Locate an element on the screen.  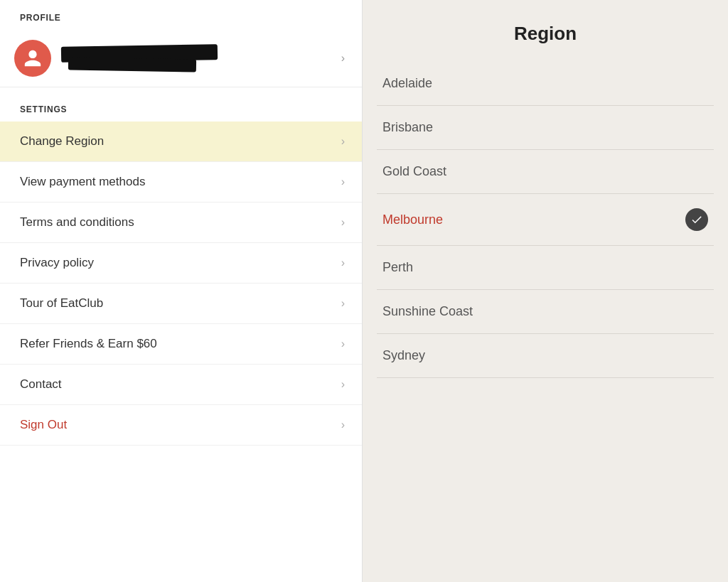
menu-chevron-contact: › is located at coordinates (343, 384).